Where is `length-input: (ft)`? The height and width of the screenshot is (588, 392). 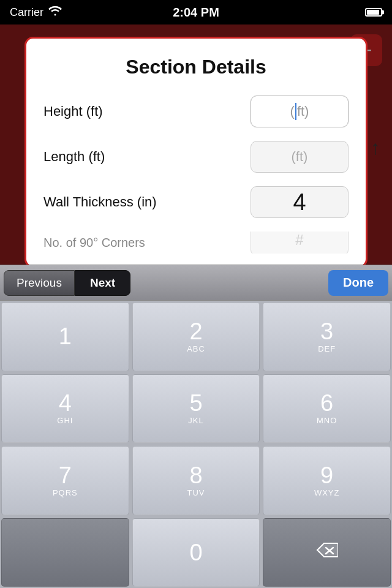 length-input: (ft) is located at coordinates (300, 157).